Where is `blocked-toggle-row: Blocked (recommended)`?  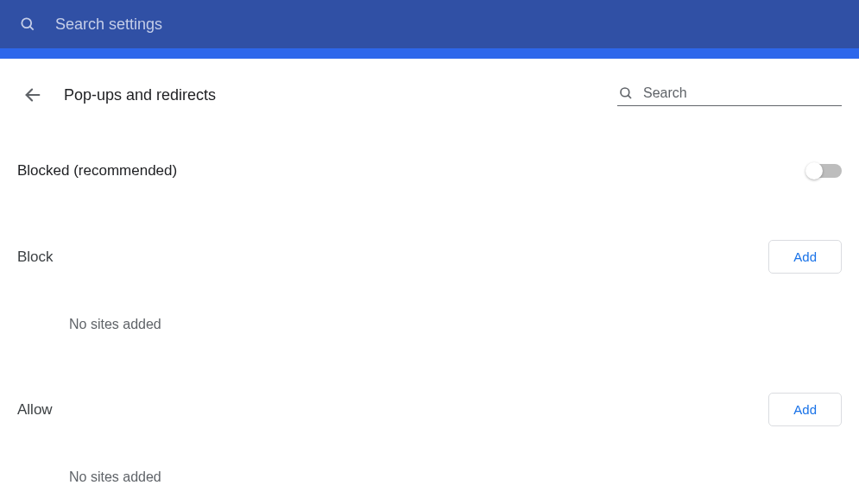 blocked-toggle-row: Blocked (recommended) is located at coordinates (430, 171).